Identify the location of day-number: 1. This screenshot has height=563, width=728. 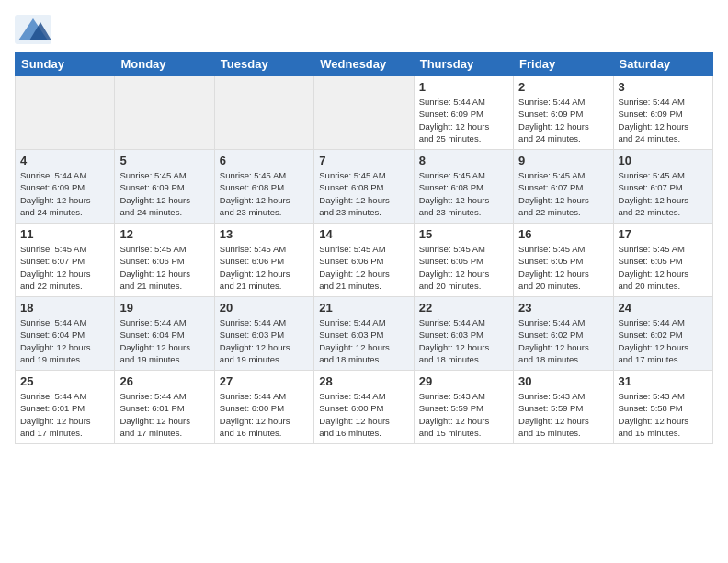
(463, 86).